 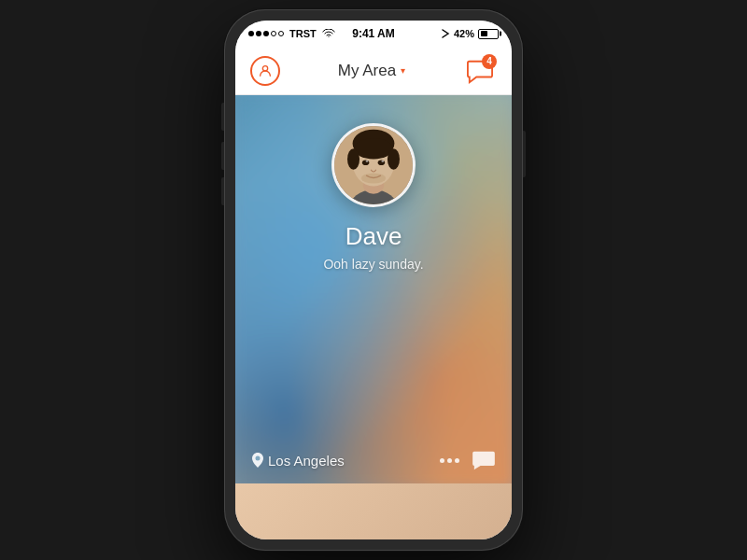 I want to click on message-button, so click(x=484, y=460).